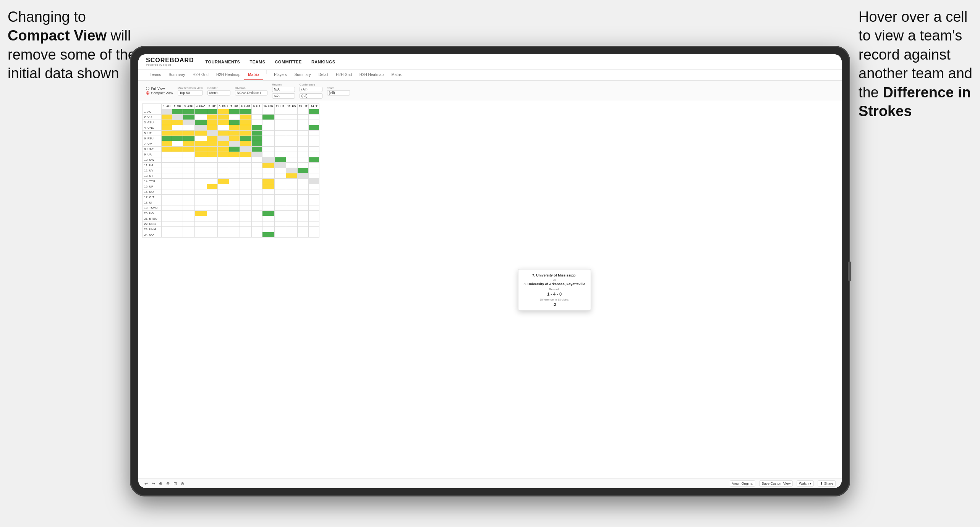  What do you see at coordinates (183, 483) in the screenshot?
I see `reset-icon: ⊙` at bounding box center [183, 483].